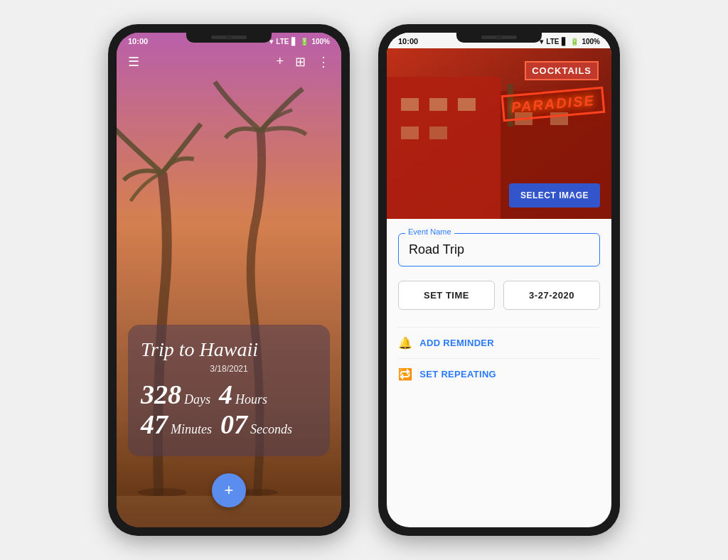 Image resolution: width=728 pixels, height=560 pixels. Describe the element at coordinates (552, 41) in the screenshot. I see `lte-label-2: LTE` at that location.